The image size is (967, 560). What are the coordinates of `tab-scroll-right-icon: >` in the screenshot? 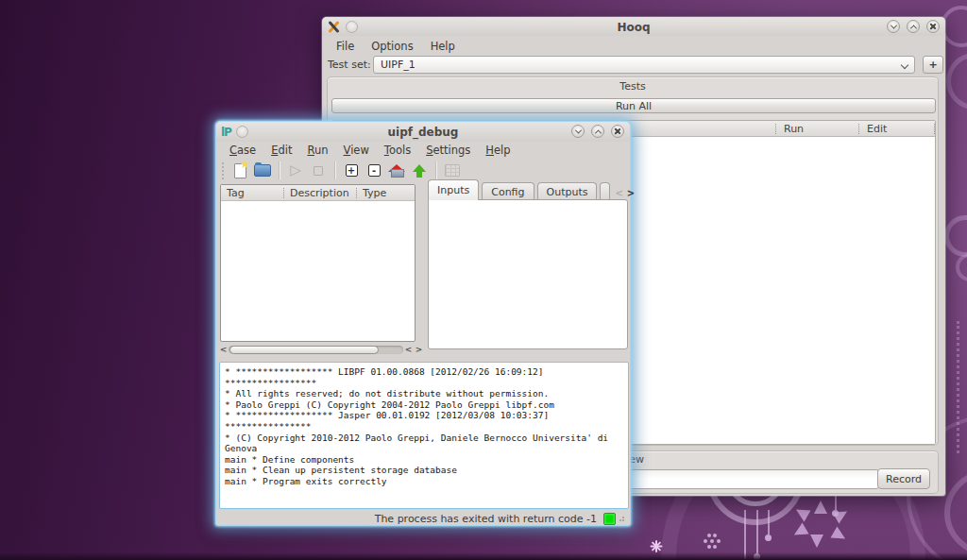 It's located at (631, 195).